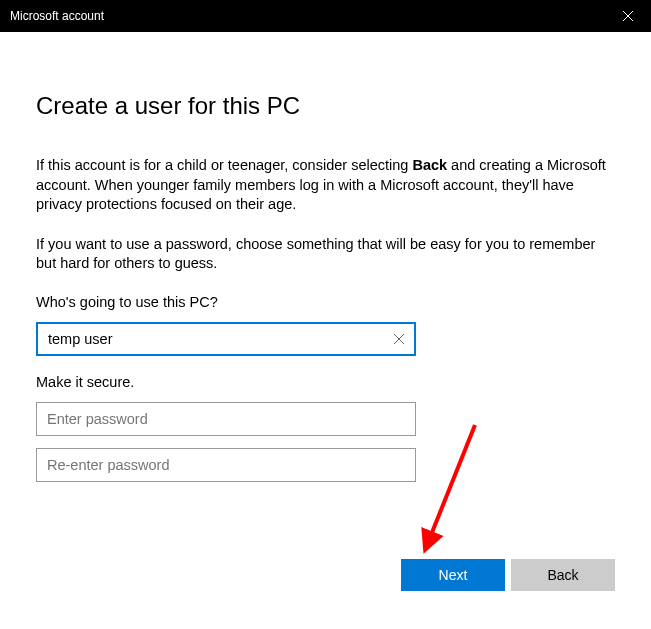  What do you see at coordinates (226, 339) in the screenshot?
I see `username-field-wrap` at bounding box center [226, 339].